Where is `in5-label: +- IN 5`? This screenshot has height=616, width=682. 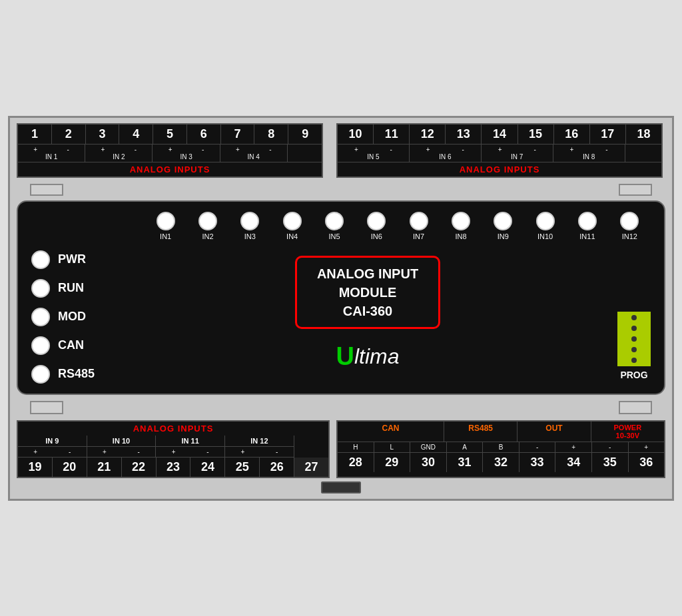
in5-label: +- IN 5 is located at coordinates (374, 153).